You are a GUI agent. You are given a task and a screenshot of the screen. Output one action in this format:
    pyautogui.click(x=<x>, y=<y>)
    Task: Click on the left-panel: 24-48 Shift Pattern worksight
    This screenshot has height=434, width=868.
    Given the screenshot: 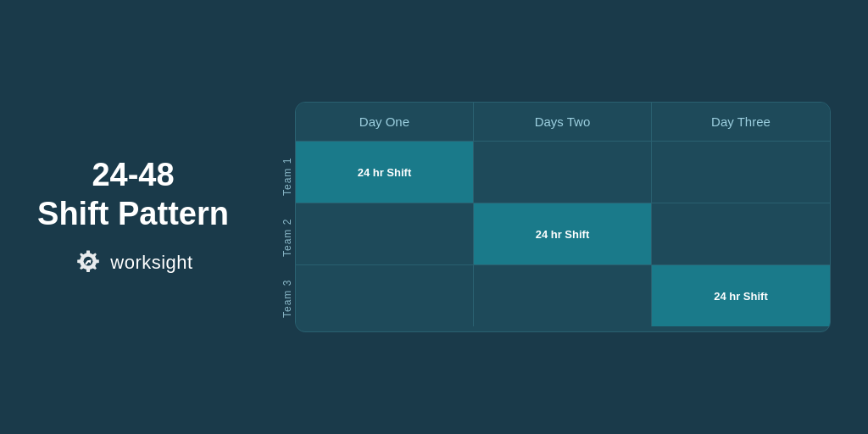 What is the action you would take?
    pyautogui.click(x=133, y=217)
    